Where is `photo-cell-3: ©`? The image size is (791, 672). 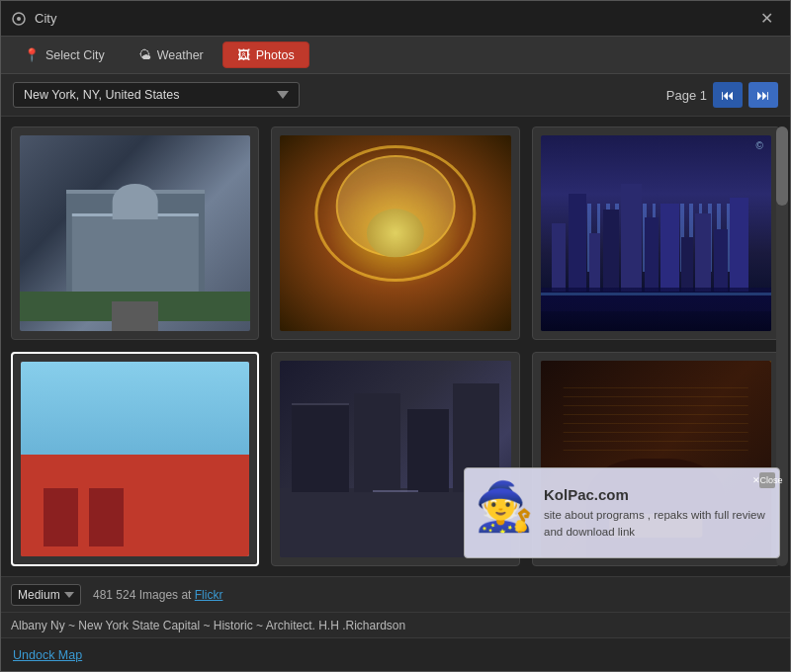 photo-cell-3: © is located at coordinates (657, 233).